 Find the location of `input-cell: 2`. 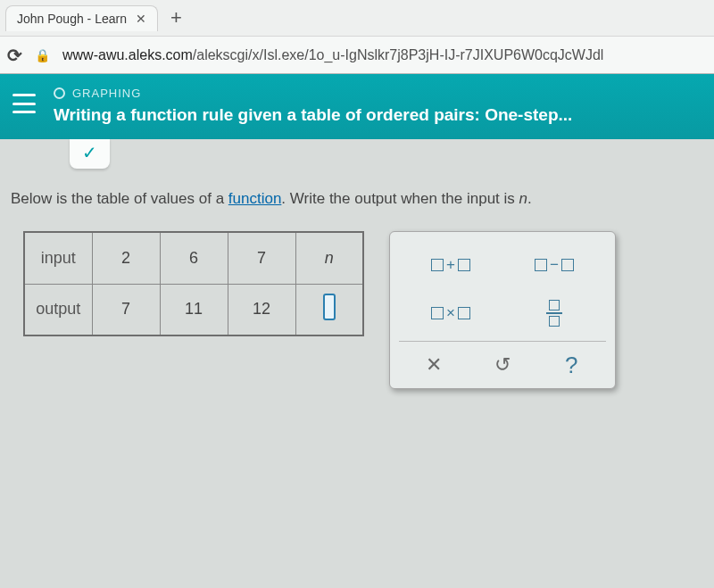

input-cell: 2 is located at coordinates (126, 258).